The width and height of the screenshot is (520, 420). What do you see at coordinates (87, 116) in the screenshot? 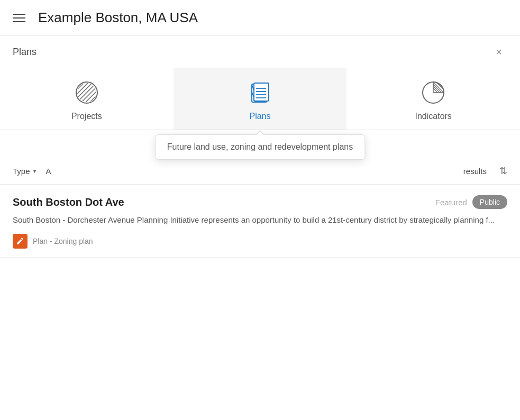
I see `tab-projects-label: Projects` at bounding box center [87, 116].